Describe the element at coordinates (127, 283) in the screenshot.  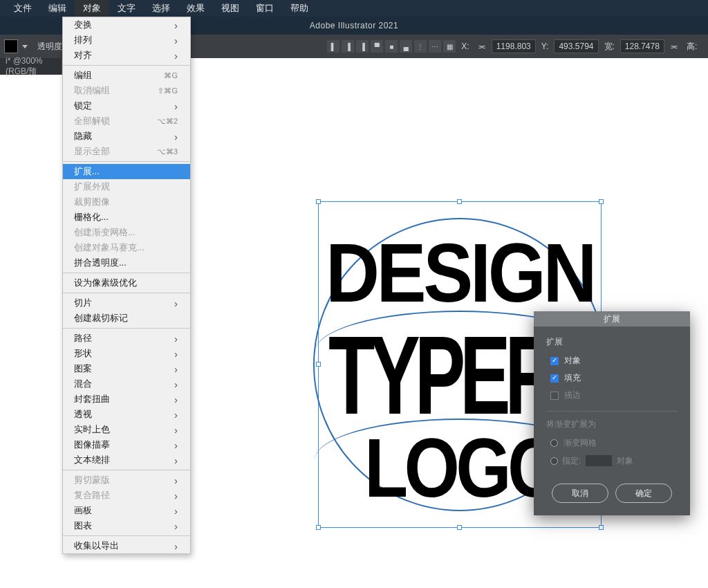
I see `menu-item: 设为像素级优化` at that location.